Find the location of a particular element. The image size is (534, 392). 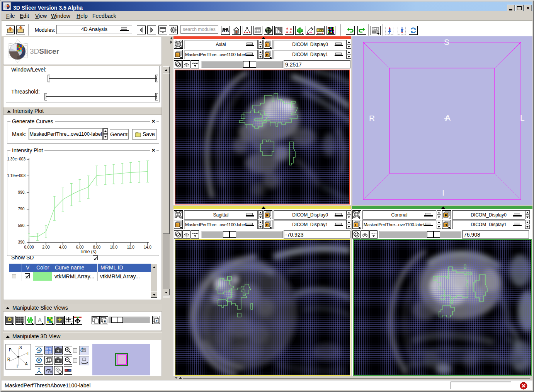

svg-text: 1.39e+003 is located at coordinates (16, 159).